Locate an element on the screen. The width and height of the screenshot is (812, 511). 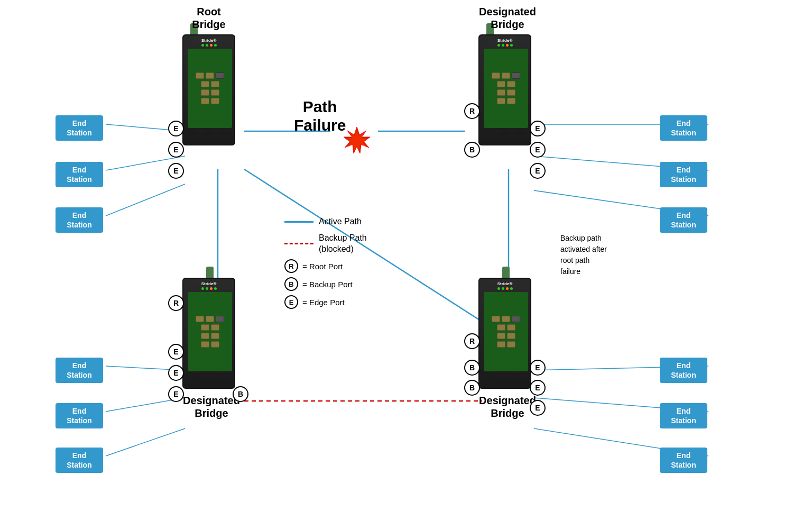
desig-bridge-tr-label: DesignatedBridge is located at coordinates (508, 18).